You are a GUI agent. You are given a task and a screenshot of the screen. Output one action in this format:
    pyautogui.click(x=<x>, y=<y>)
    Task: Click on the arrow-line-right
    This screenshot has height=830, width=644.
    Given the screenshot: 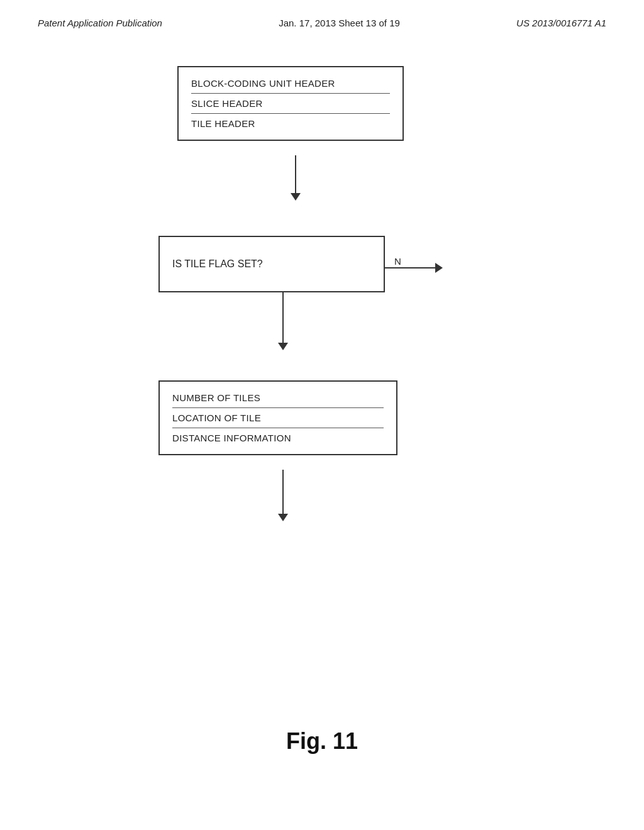 What is the action you would take?
    pyautogui.click(x=410, y=268)
    